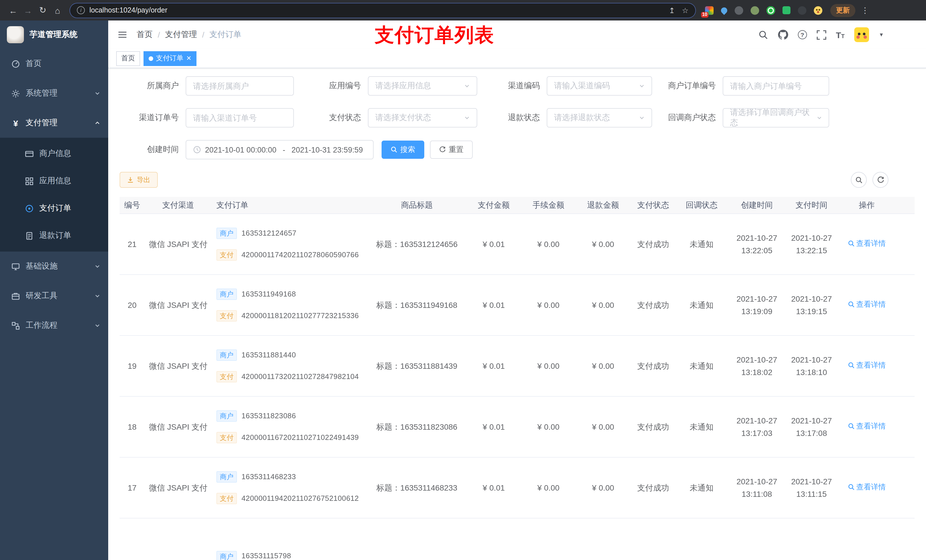 Image resolution: width=926 pixels, height=560 pixels. Describe the element at coordinates (54, 267) in the screenshot. I see `sidebar-item-infrastructure: 基础设施` at that location.